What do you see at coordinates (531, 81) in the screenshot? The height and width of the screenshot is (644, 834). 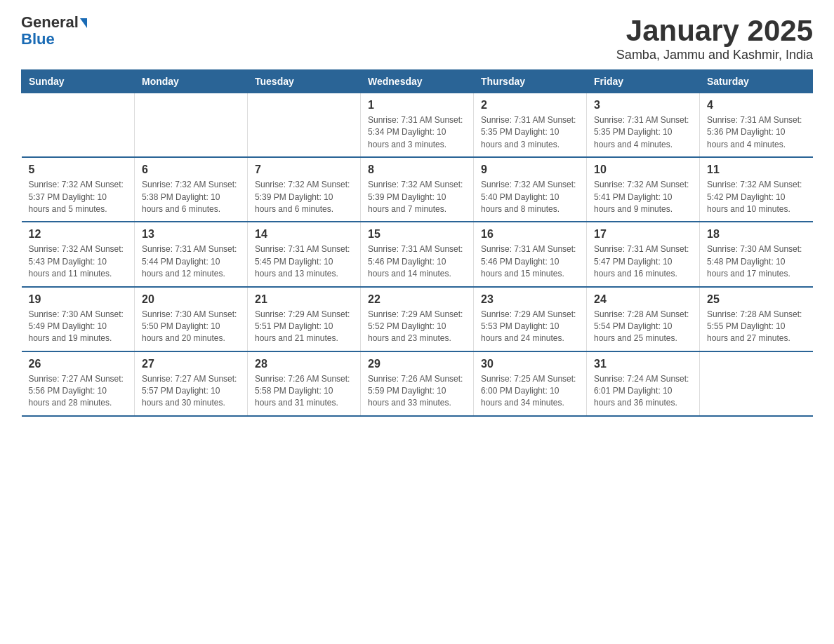 I see `day-header-thursday: Thursday` at bounding box center [531, 81].